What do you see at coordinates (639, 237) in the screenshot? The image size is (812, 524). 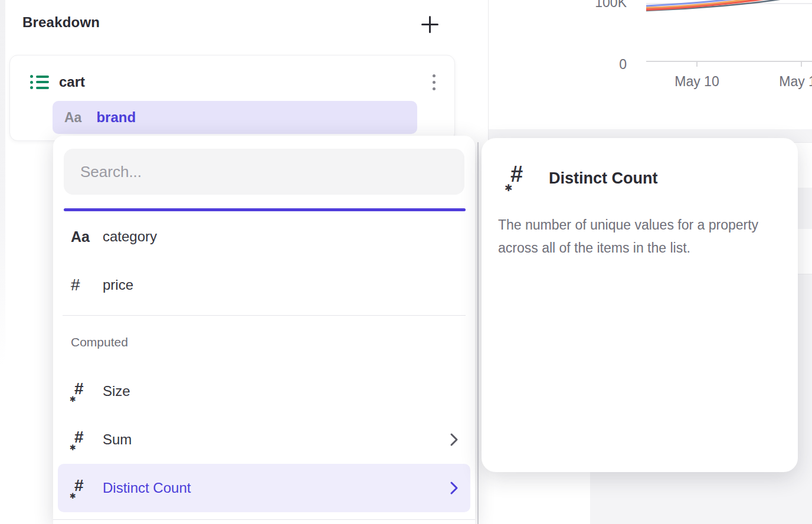 I see `info-card-description: The number of unique values for a proper…` at bounding box center [639, 237].